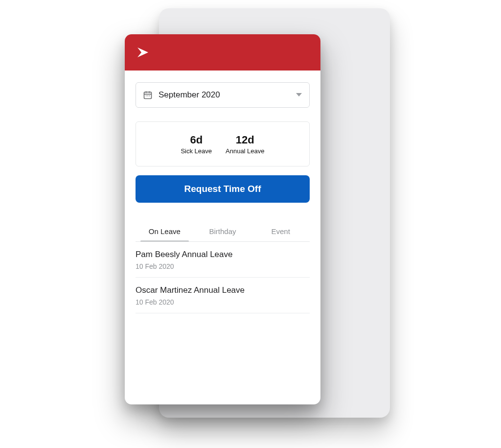 This screenshot has width=501, height=448. Describe the element at coordinates (145, 52) in the screenshot. I see `brand-logo-icon` at that location.